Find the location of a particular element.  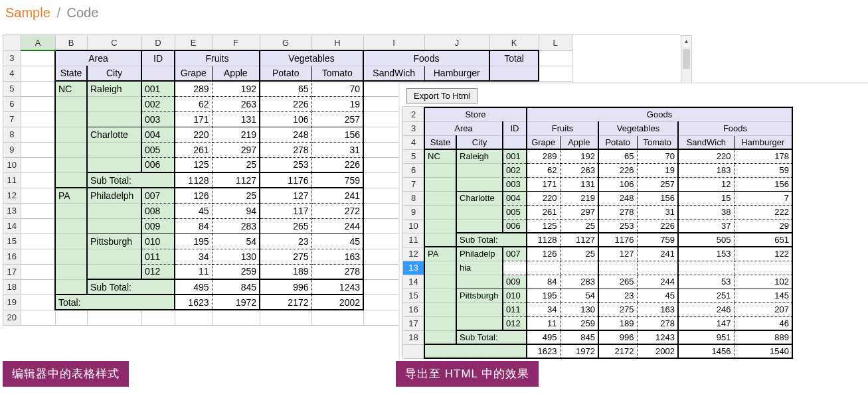

col-B: B is located at coordinates (71, 42).